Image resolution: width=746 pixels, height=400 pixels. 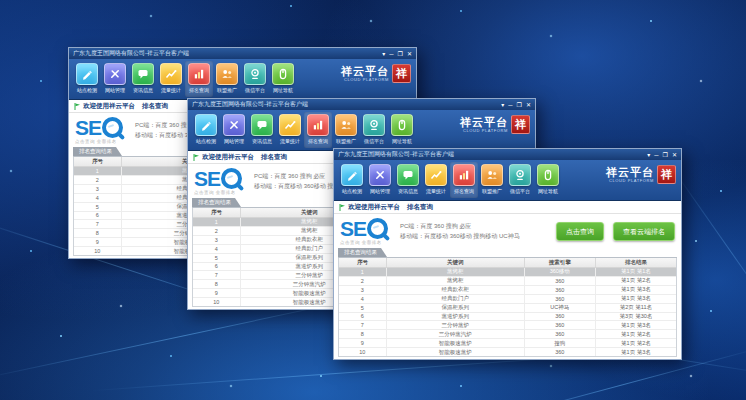 What do you see at coordinates (508, 272) in the screenshot?
I see `table-row: 1蒸烤柜360移动第1页 第1名` at bounding box center [508, 272].